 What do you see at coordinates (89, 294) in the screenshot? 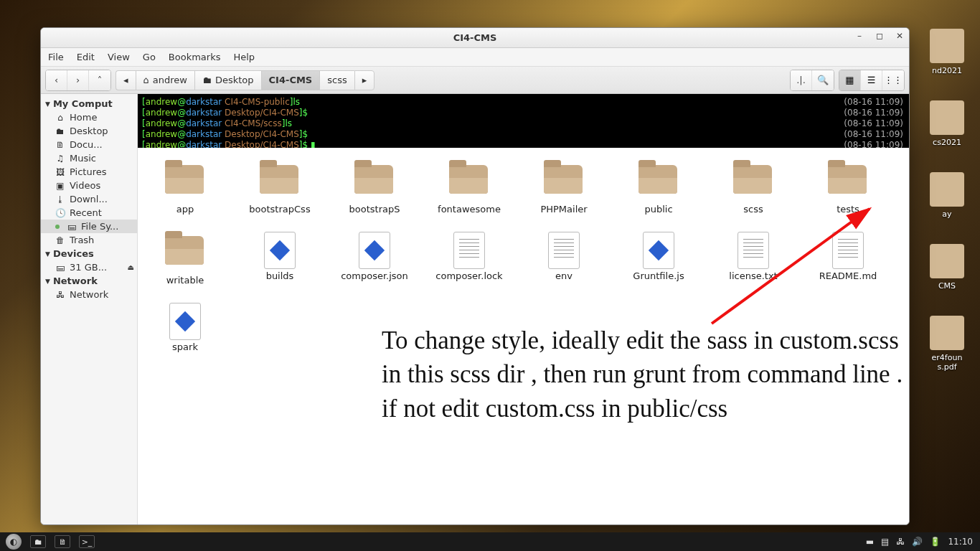
I see `sidebar-item-network: 🖧Network` at bounding box center [89, 294].